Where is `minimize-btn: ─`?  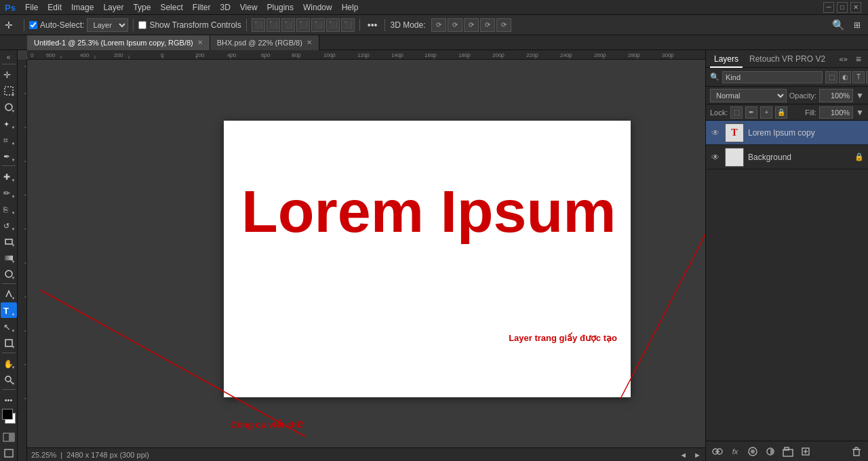 minimize-btn: ─ is located at coordinates (829, 7).